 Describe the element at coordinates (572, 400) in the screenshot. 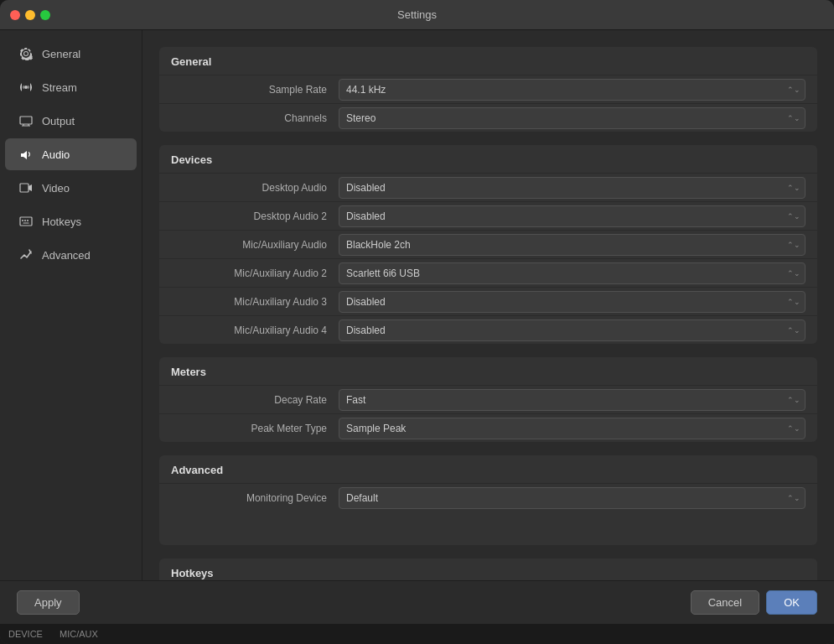

I see `decay-rate-control: Fast Medium Slow` at that location.